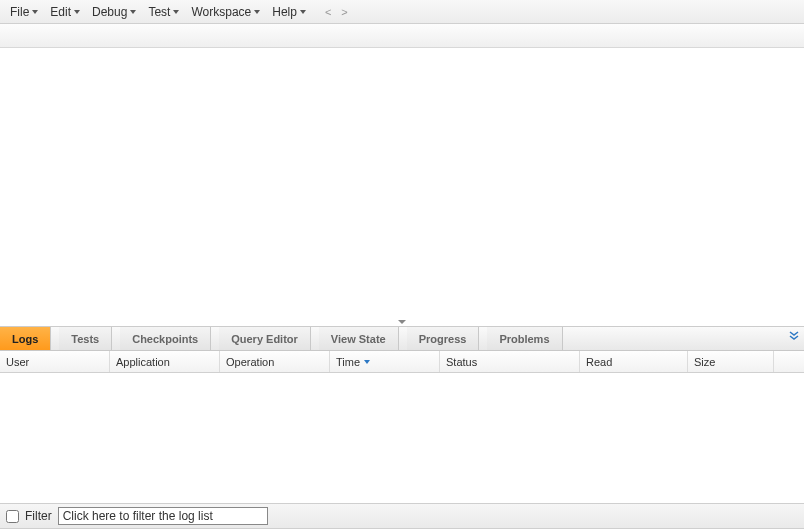  What do you see at coordinates (166, 338) in the screenshot?
I see `tab-checkpoints: Checkpoints` at bounding box center [166, 338].